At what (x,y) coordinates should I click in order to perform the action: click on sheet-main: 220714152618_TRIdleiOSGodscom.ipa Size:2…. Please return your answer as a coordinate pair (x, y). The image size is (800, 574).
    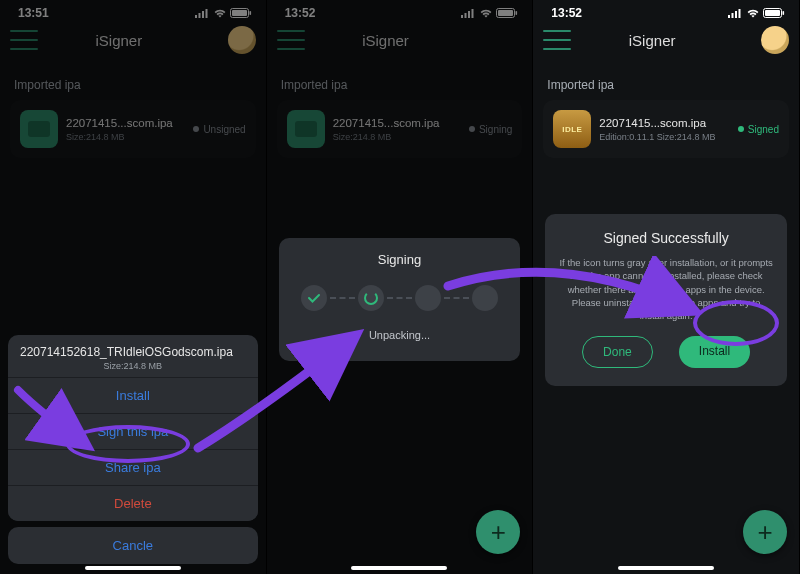
    Looking at the image, I should click on (133, 428).